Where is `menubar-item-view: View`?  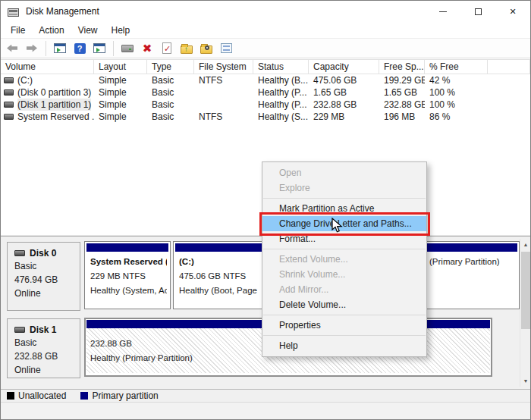 menubar-item-view: View is located at coordinates (88, 30).